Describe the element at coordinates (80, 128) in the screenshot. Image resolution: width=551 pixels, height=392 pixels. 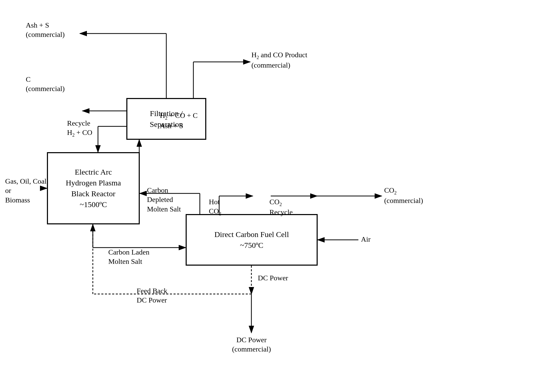
I see `recycle-h2-co-label: RecycleH2 + CO` at that location.